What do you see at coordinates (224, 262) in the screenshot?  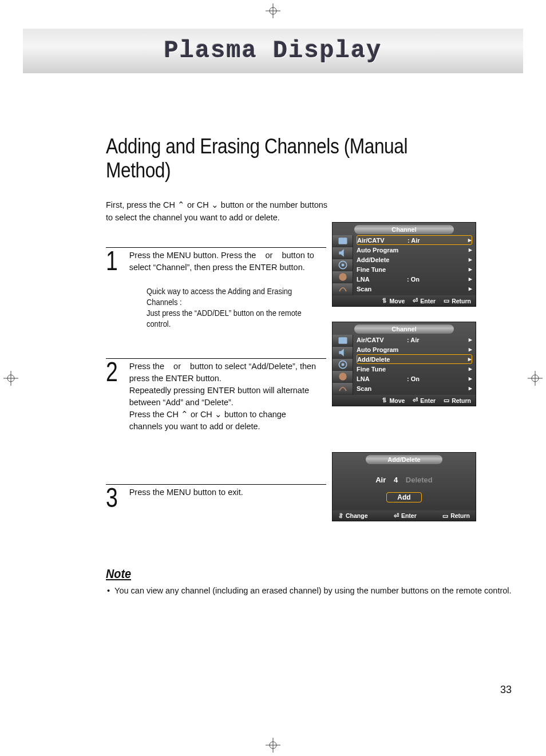 I see `step-text: Press the MENU button. Press the or butt…` at bounding box center [224, 262].